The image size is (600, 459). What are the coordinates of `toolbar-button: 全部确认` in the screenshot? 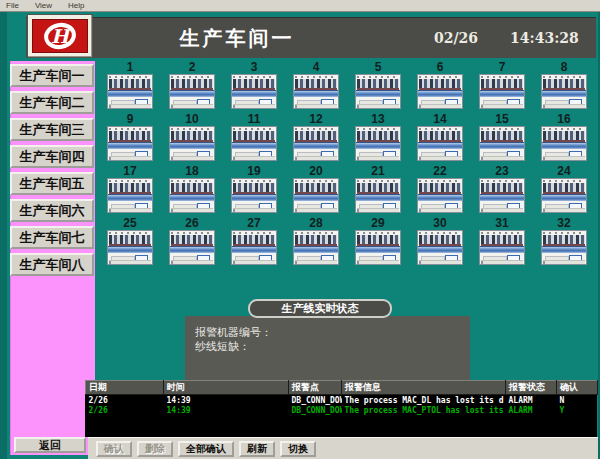 It's located at (206, 449).